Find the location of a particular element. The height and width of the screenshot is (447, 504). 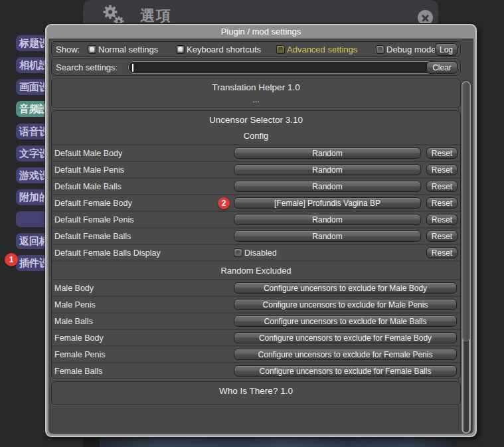

section-header-random-excluded: Random Excluded is located at coordinates (256, 270).